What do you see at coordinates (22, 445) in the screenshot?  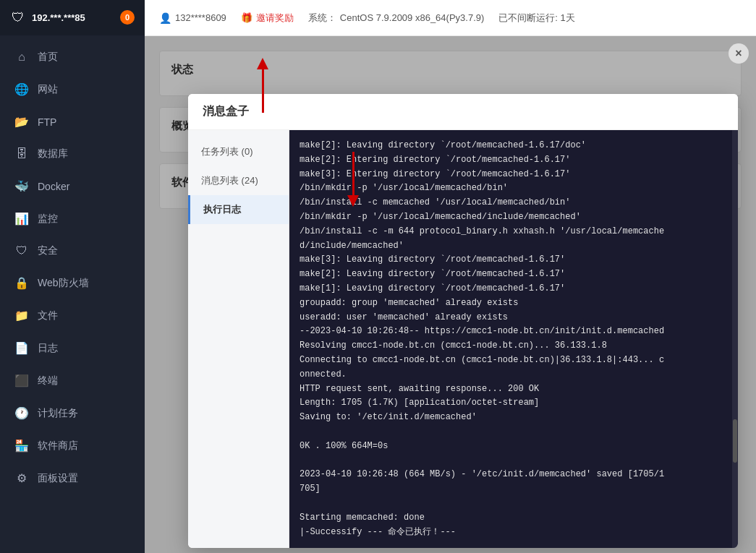 I see `store-icon: 🏪` at bounding box center [22, 445].